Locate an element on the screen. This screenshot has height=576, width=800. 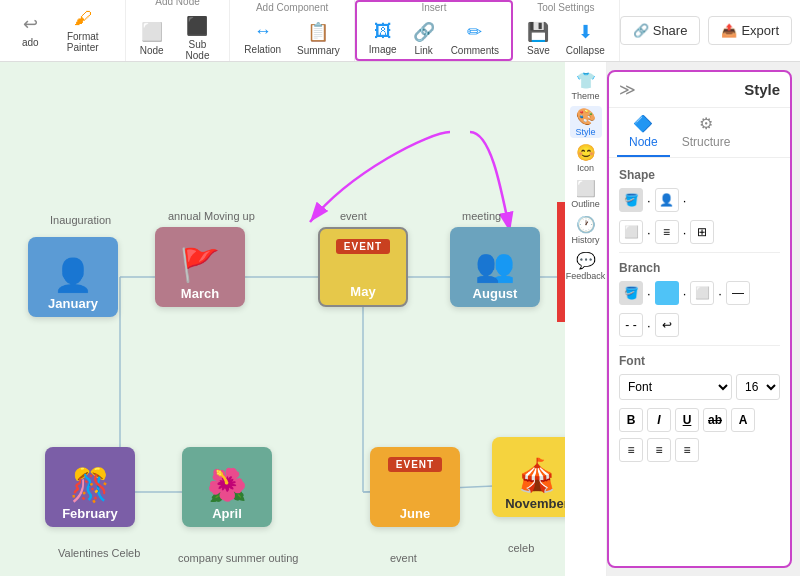
structure-tab-icon: ⚙ is located at coordinates (706, 124).